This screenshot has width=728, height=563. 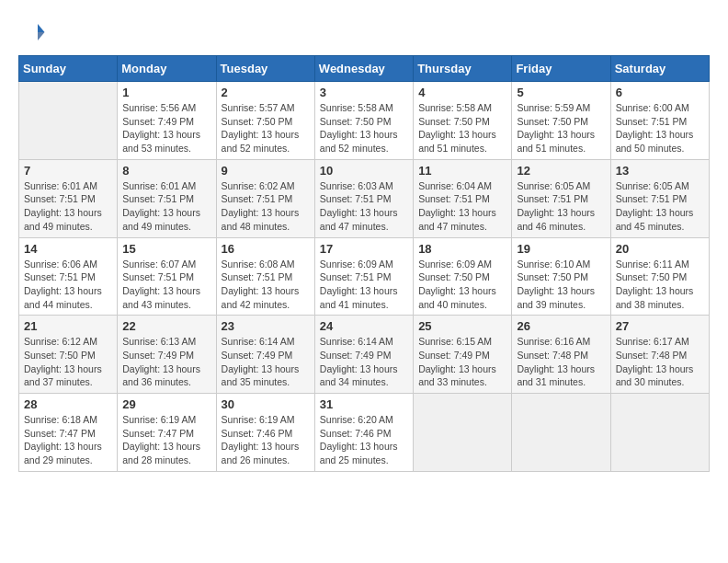 I want to click on day-info: Sunrise: 6:09 AM Sunset: 7:50 PM Dayligh…, so click(x=462, y=285).